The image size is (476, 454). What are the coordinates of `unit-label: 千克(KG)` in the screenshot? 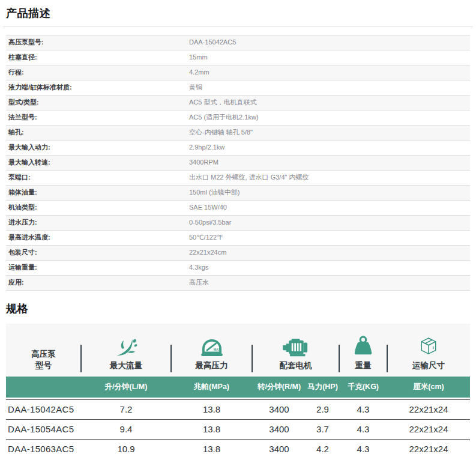 It's located at (363, 388).